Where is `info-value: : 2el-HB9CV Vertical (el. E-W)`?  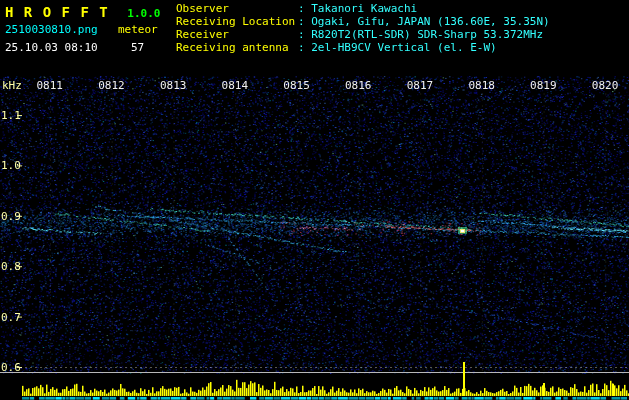 info-value: : 2el-HB9CV Vertical (el. E-W) is located at coordinates (398, 48).